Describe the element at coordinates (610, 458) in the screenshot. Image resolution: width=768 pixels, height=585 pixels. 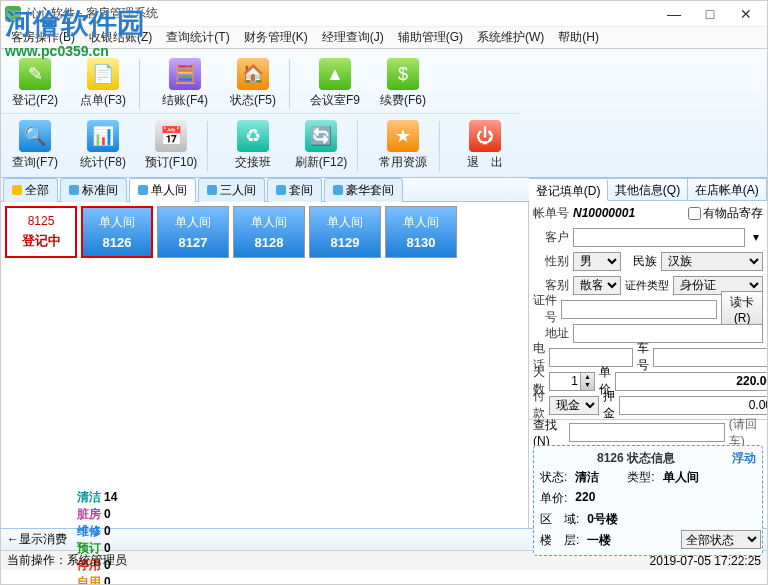
I see `status-num: 8126` at that location.